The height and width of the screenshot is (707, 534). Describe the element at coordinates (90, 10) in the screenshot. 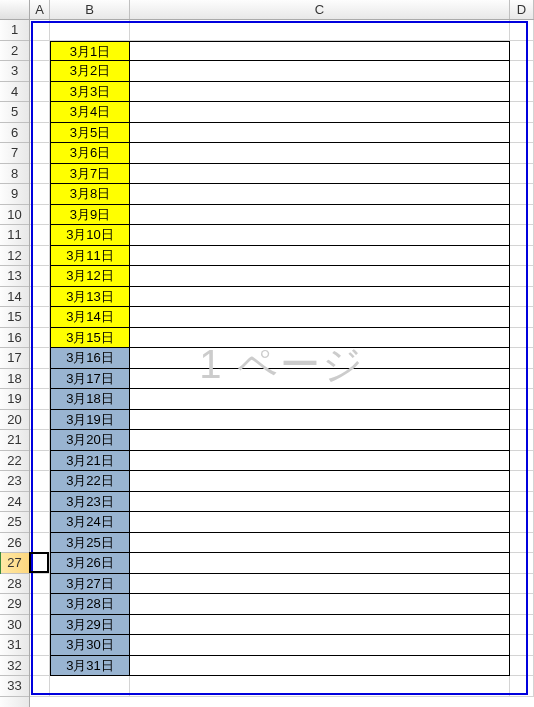

I see `col-header-B: B` at that location.